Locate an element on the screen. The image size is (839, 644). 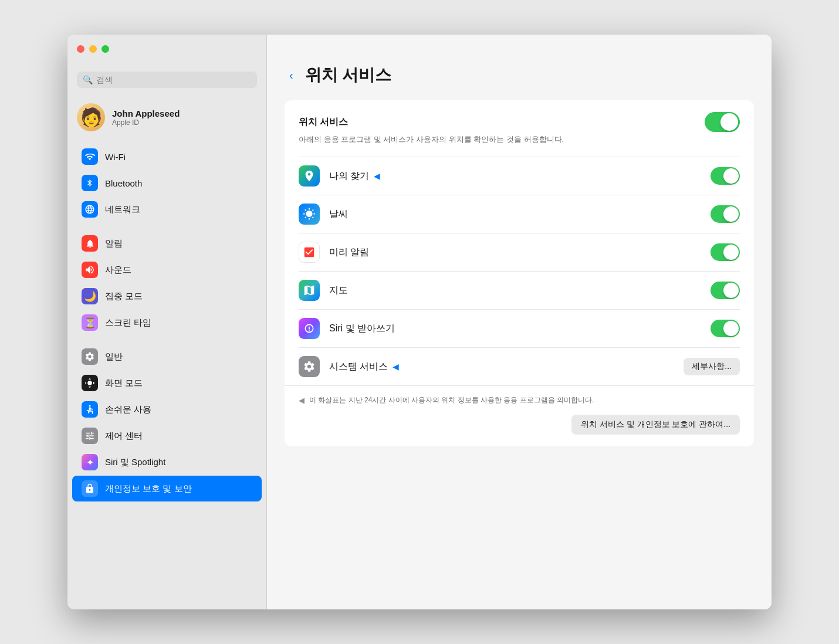
focus-label: 집중 모드 is located at coordinates (124, 297).